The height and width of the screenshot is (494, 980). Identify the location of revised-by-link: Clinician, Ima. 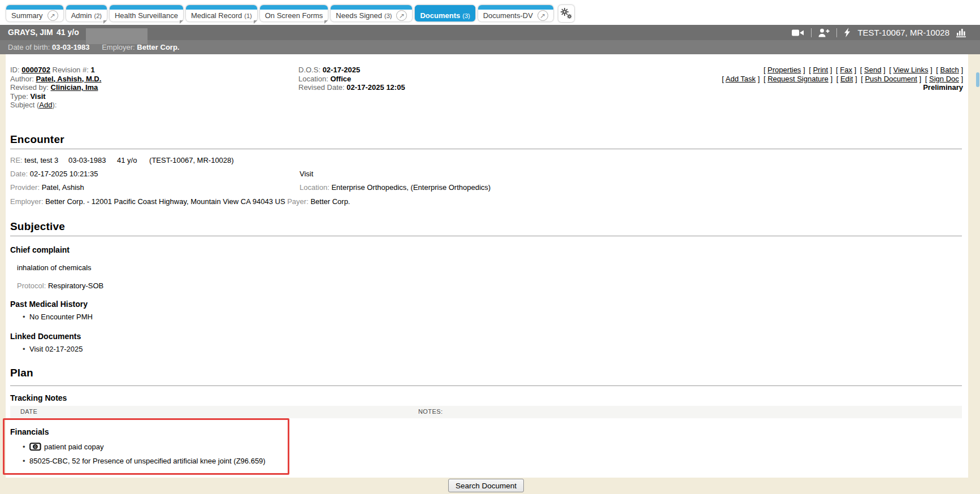
(75, 87).